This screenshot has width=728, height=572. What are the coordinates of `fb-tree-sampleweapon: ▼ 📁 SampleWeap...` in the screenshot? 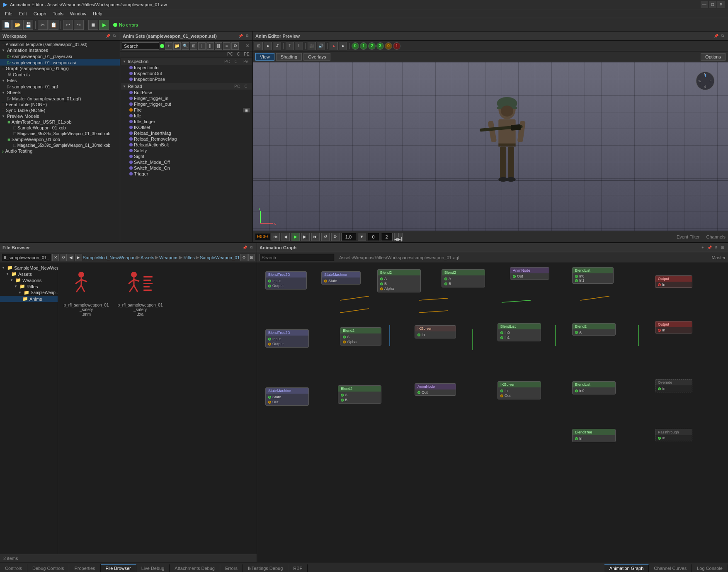 It's located at (29, 293).